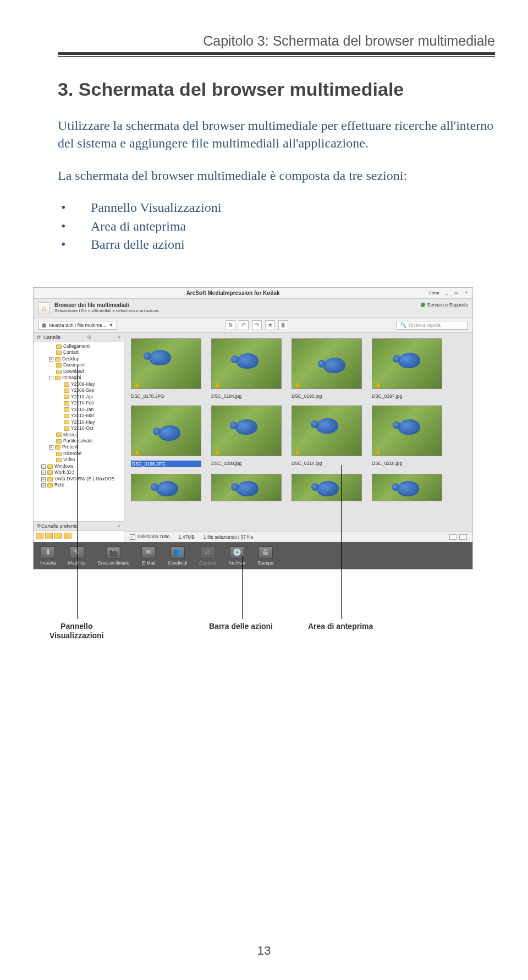 The width and height of the screenshot is (528, 980). What do you see at coordinates (79, 416) in the screenshot?
I see `tree-item: Y2010-Mar` at bounding box center [79, 416].